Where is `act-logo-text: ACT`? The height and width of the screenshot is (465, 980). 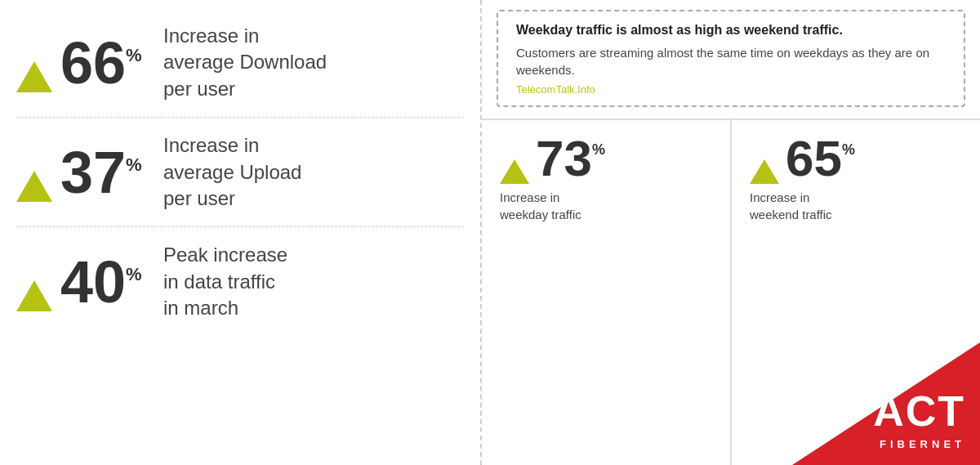
act-logo-text: ACT is located at coordinates (920, 411).